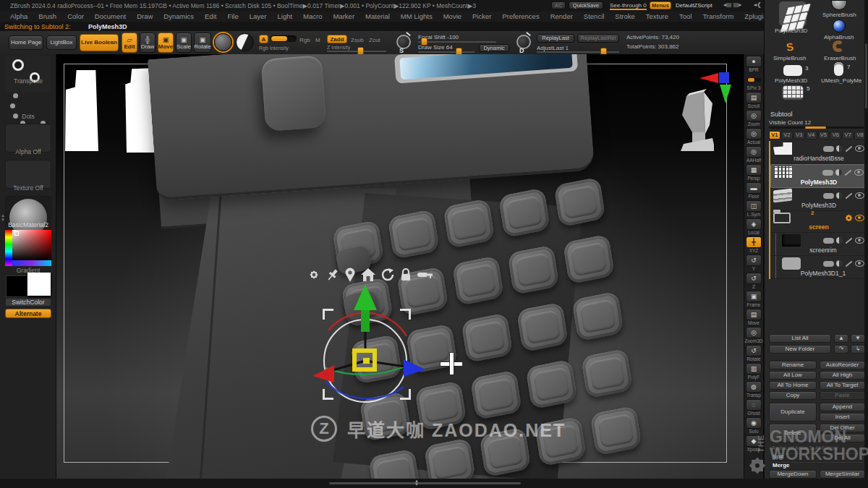  What do you see at coordinates (754, 64) in the screenshot?
I see `shelf-button-bpr: ●BPR` at bounding box center [754, 64].